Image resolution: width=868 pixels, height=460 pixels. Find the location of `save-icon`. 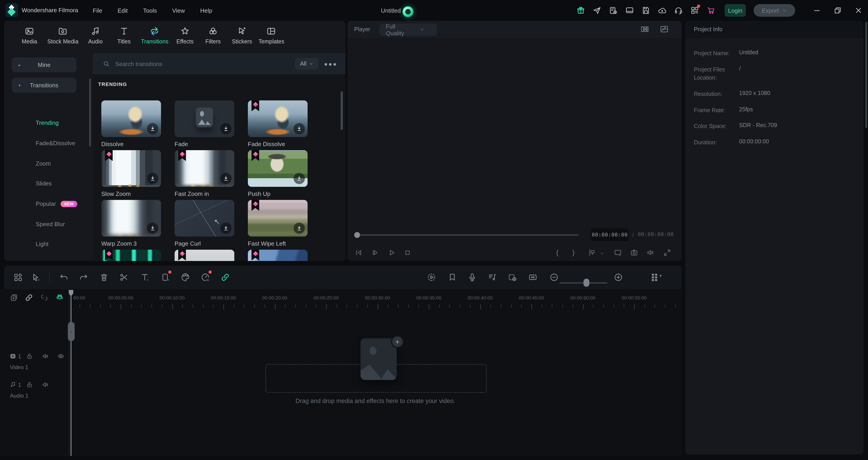

save-icon is located at coordinates (646, 10).